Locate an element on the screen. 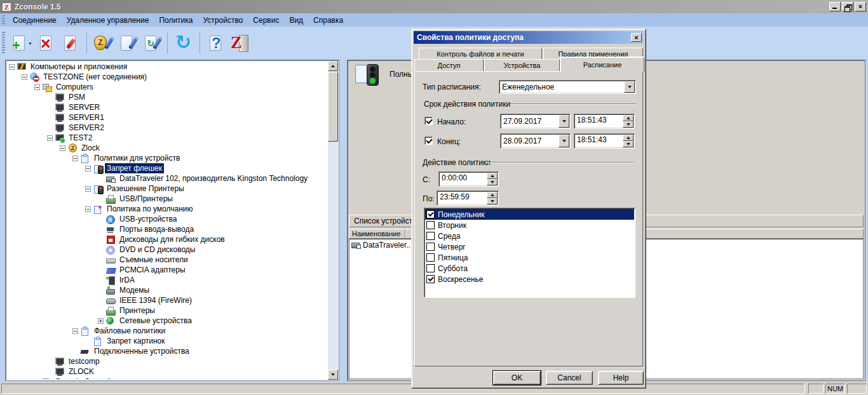 Image resolution: width=868 pixels, height=395 pixels. tree-item: Подключенные устройства is located at coordinates (167, 351).